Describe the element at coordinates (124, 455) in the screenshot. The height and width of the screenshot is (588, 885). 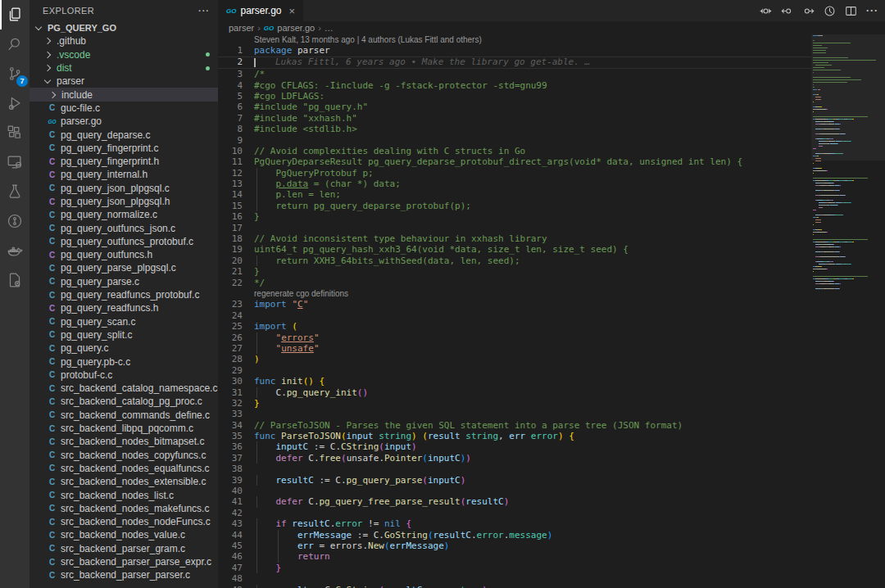
I see `tree-file-src-backend-nodes-copyfuncs-c: Csrc_backend_nodes_copyfuncs.c` at that location.